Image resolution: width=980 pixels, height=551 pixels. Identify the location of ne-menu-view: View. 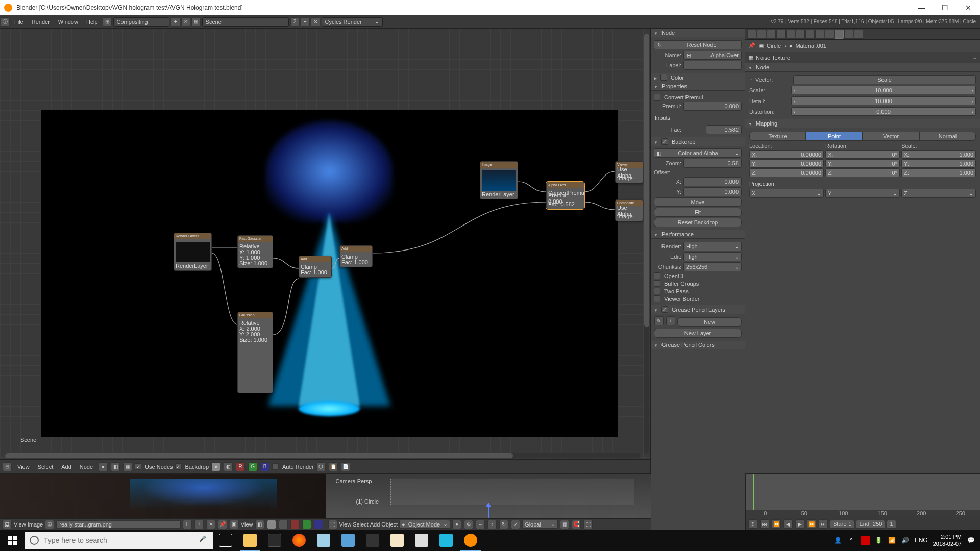
(23, 467).